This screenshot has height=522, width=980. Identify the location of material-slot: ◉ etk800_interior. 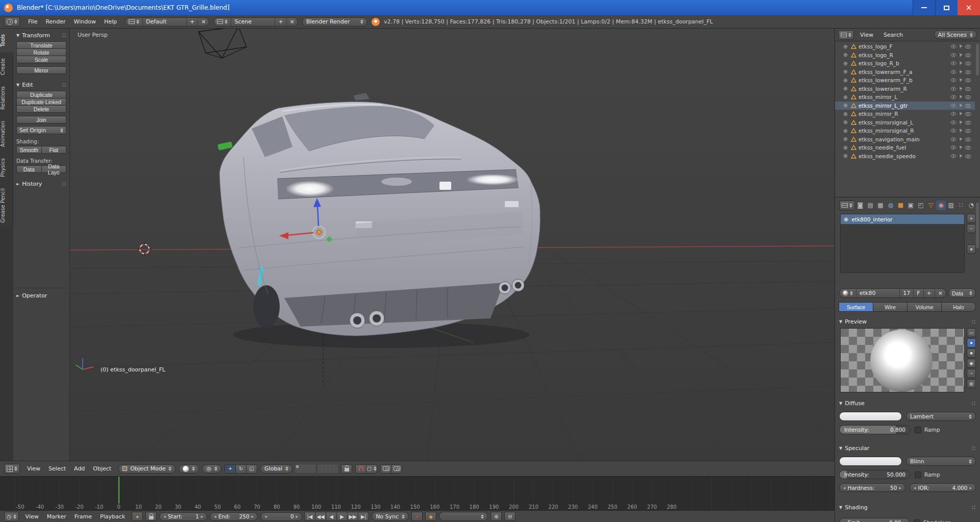
(902, 219).